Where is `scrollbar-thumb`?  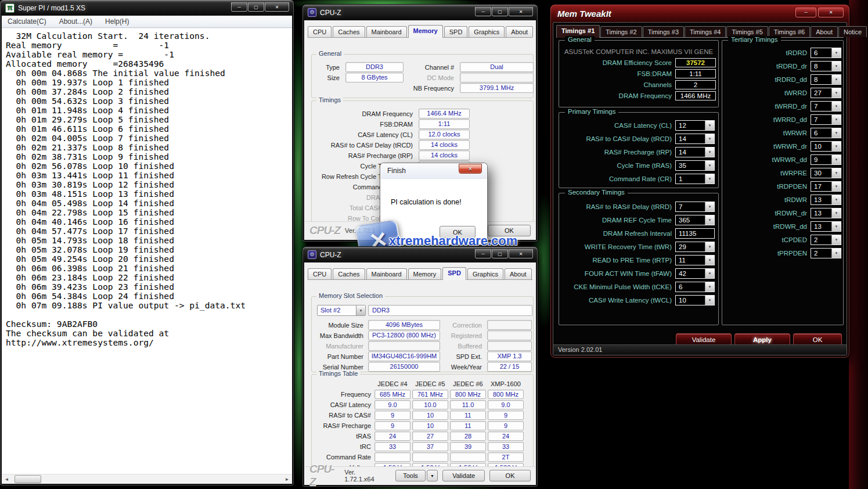
scrollbar-thumb is located at coordinates (28, 479).